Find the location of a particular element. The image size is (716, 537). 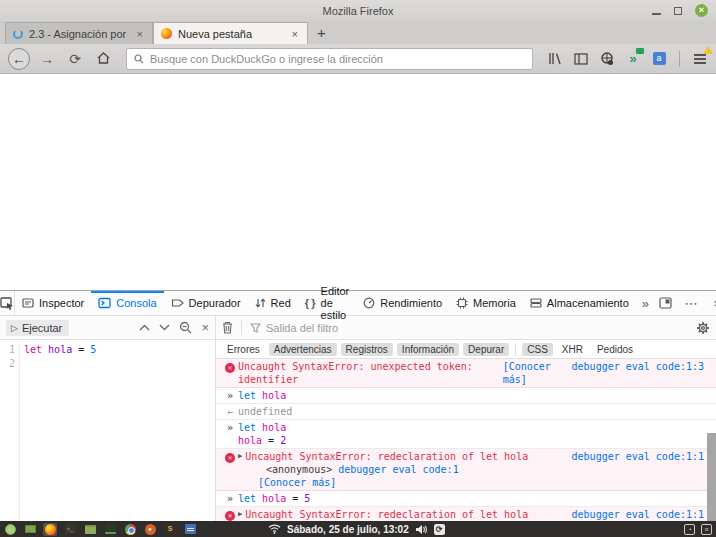

editor-code: let hola = 5 is located at coordinates (58, 432).